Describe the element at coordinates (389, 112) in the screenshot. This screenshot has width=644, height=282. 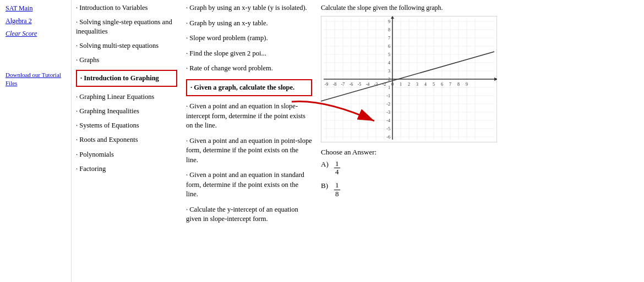
I see `svg-text: -3` at that location.